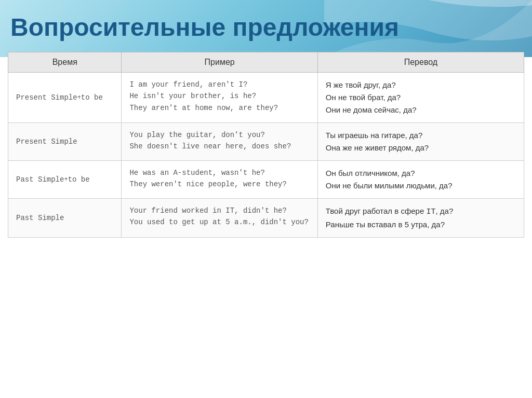 Image resolution: width=532 pixels, height=398 pixels. Describe the element at coordinates (65, 62) in the screenshot. I see `header-time: Время` at that location.